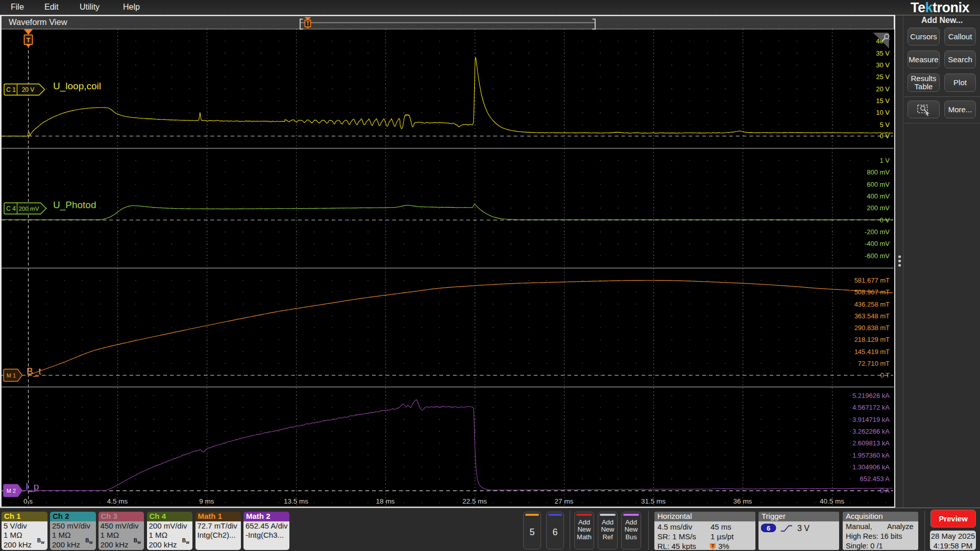 The width and height of the screenshot is (980, 551). I want to click on svg-text: 400 mV, so click(878, 196).